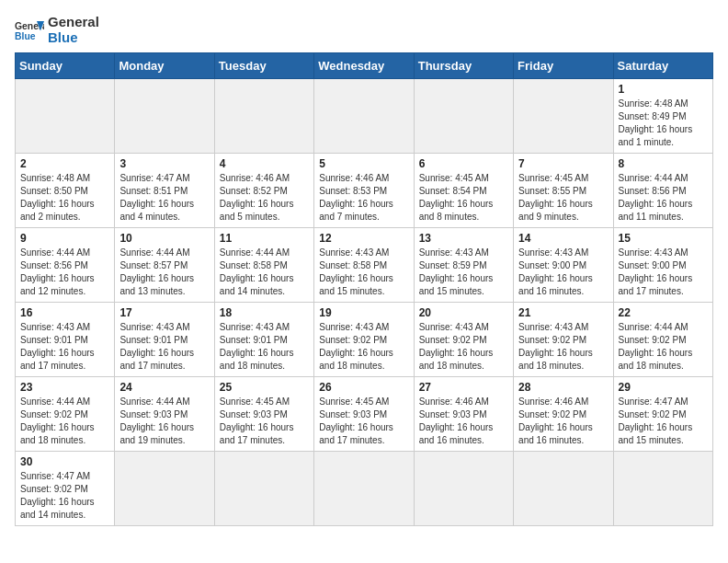 This screenshot has height=563, width=728. What do you see at coordinates (164, 387) in the screenshot?
I see `day-number: 24` at bounding box center [164, 387].